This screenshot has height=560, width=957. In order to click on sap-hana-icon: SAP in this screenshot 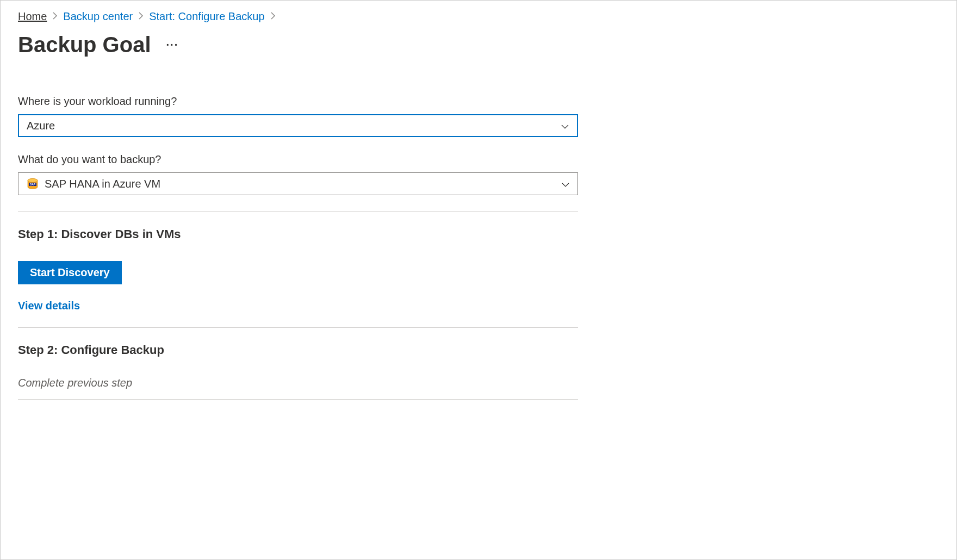, I will do `click(33, 184)`.